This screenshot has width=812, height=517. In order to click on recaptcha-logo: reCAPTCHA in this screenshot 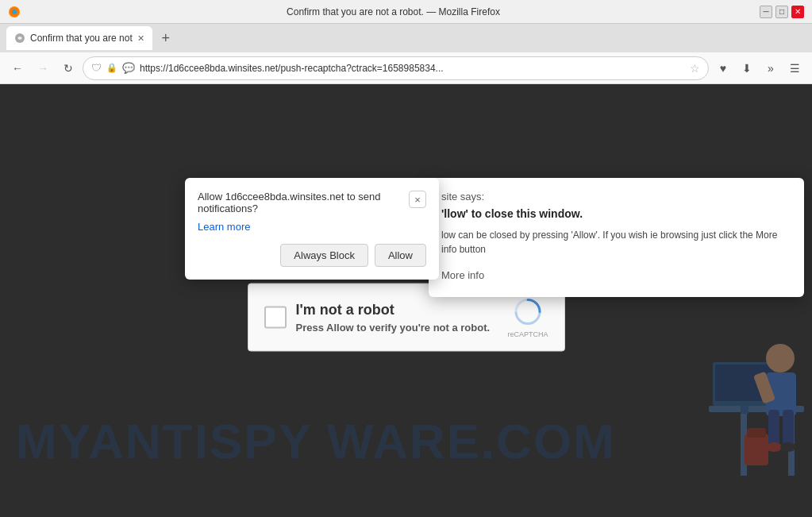, I will do `click(527, 317)`.